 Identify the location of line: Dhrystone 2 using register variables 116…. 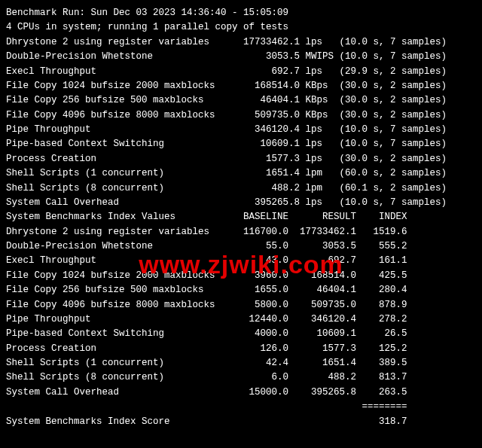
(241, 232).